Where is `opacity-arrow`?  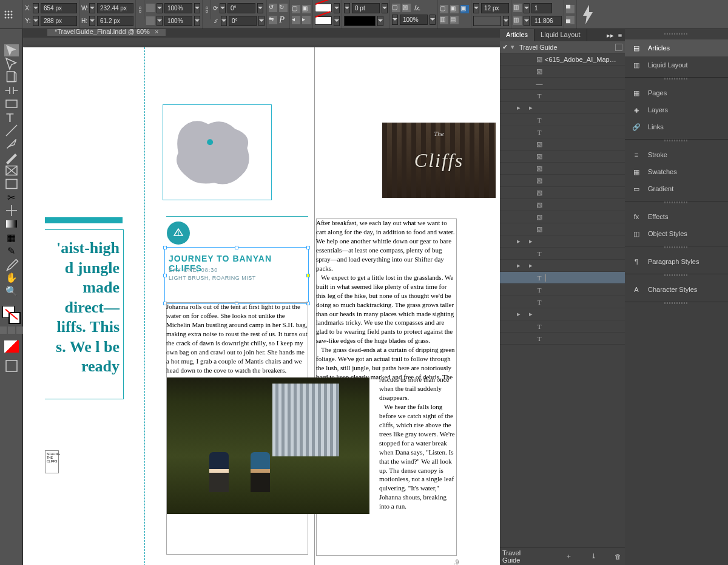 opacity-arrow is located at coordinates (433, 19).